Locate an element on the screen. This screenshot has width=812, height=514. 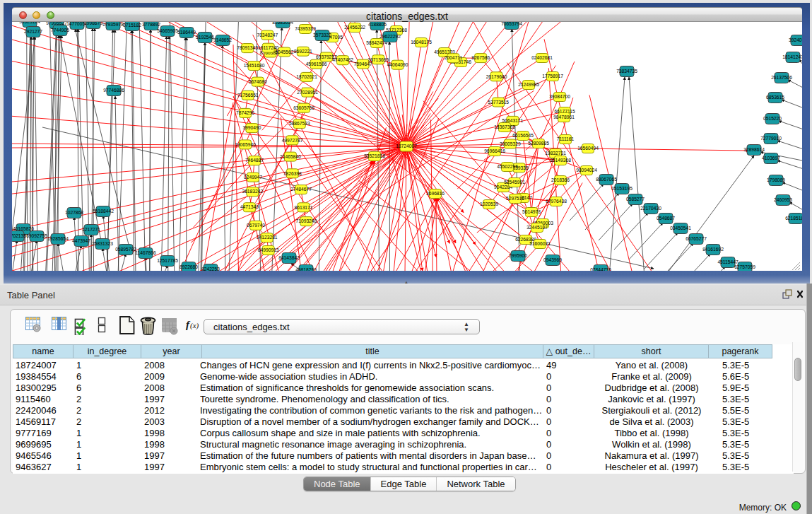
svg-text: 8242253 is located at coordinates (211, 269).